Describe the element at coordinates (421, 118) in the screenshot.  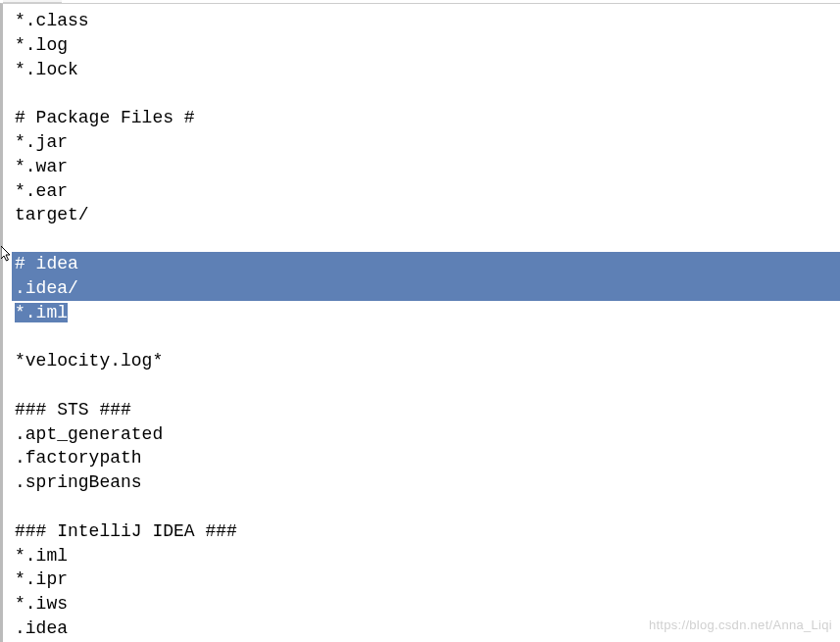
I see `code-line: # Package Files #` at that location.